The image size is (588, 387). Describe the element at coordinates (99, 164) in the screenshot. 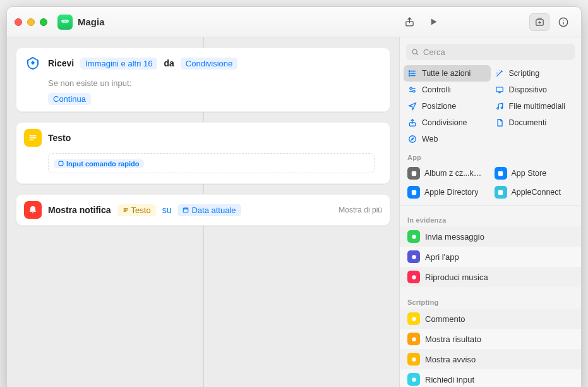

I see `text-input-variable-token: Input comando rapido` at that location.